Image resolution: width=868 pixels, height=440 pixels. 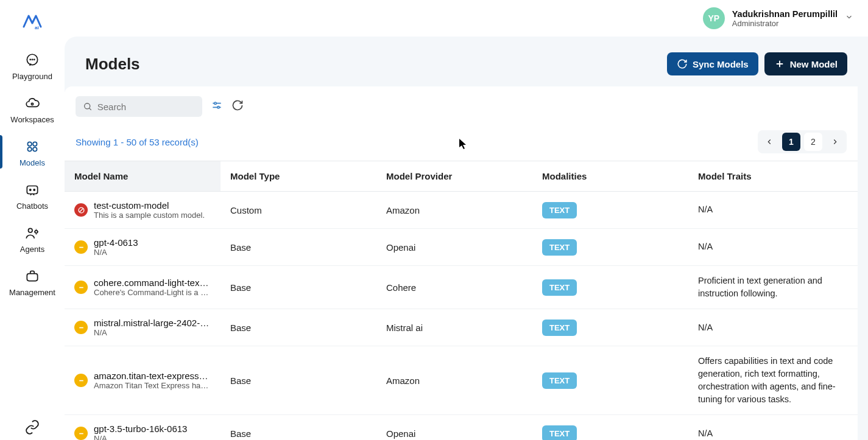 What do you see at coordinates (32, 163) in the screenshot?
I see `sidebar-item-label: Models` at bounding box center [32, 163].